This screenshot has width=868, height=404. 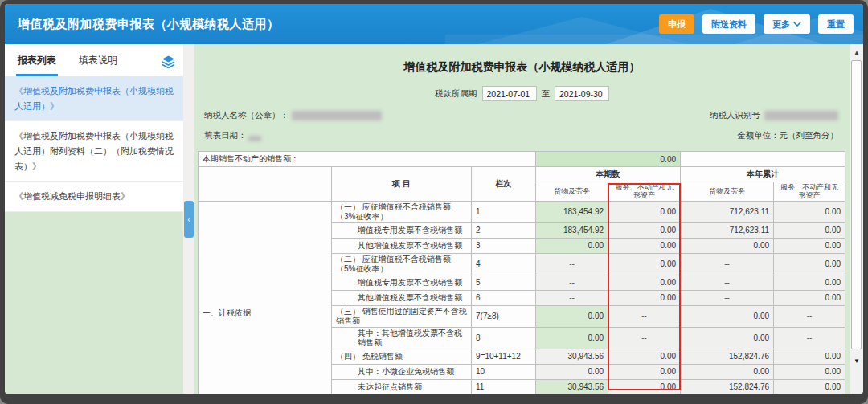 I want to click on fill-date-label: 填表日期：, so click(x=225, y=136).